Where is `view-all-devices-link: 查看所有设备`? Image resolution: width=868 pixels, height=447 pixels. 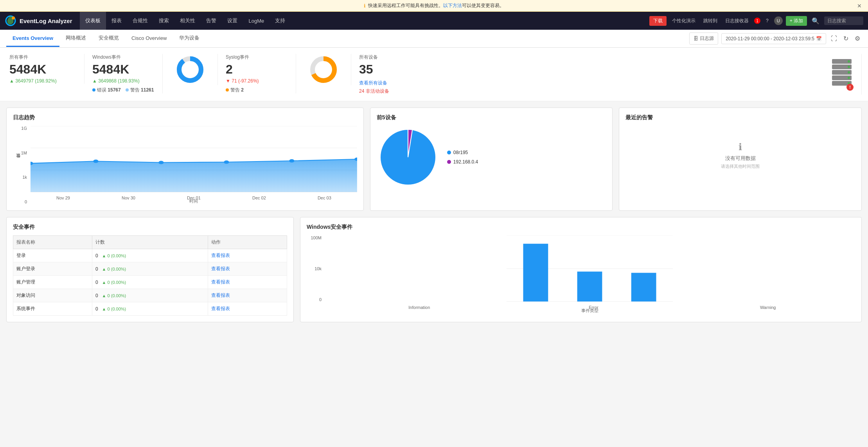
view-all-devices-link: 查看所有设备 is located at coordinates (373, 83).